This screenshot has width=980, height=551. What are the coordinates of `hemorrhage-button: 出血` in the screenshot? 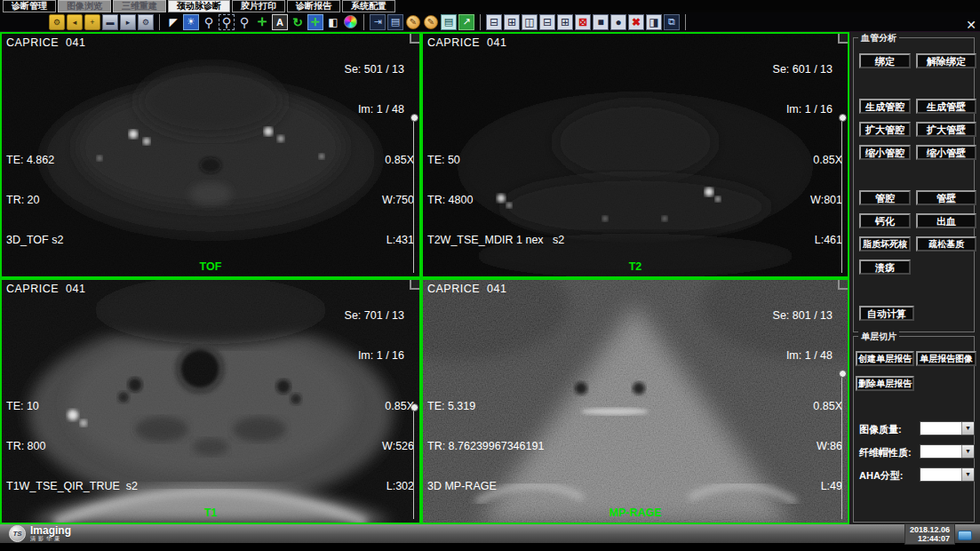 It's located at (946, 220).